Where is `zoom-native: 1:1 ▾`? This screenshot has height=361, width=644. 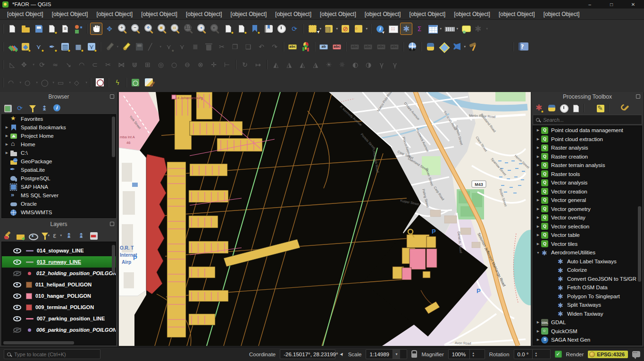
zoom-native: 1:1 ▾ is located at coordinates (189, 29).